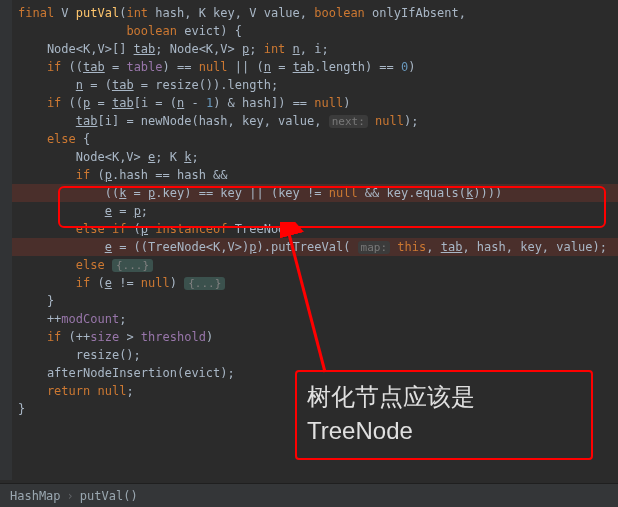 The image size is (618, 507). What do you see at coordinates (70, 496) in the screenshot?
I see `chevron-right-icon: ›` at bounding box center [70, 496].